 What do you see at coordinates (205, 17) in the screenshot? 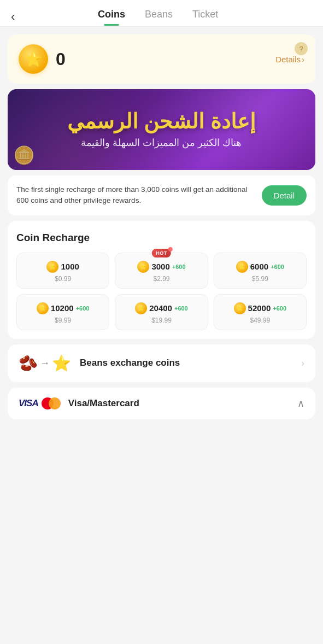
I see `tab-ticket: Ticket` at bounding box center [205, 17].